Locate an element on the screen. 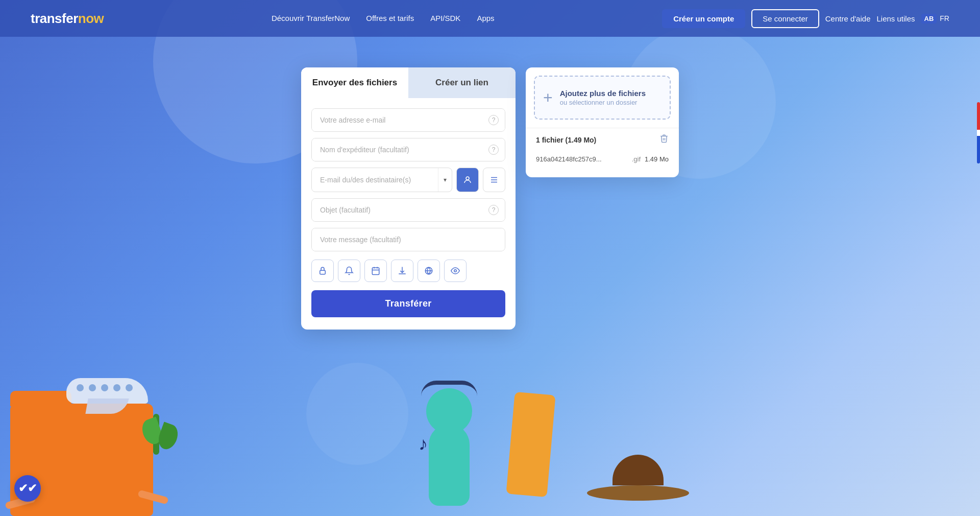 The width and height of the screenshot is (980, 516). transfer-button: Transférer is located at coordinates (408, 303).